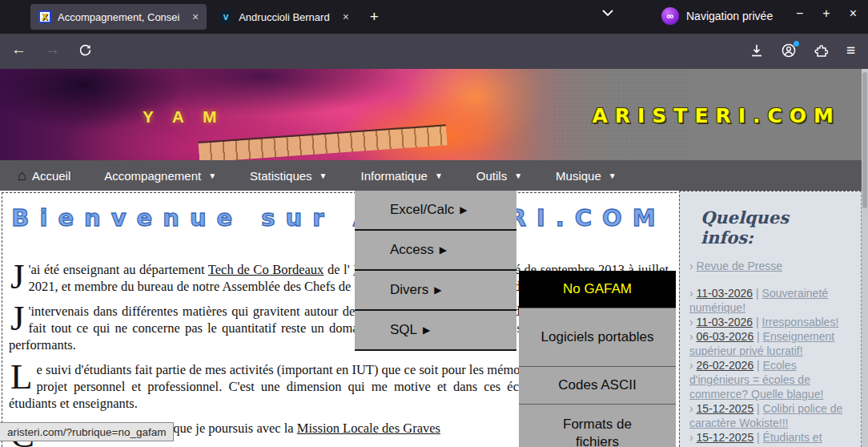  Describe the element at coordinates (322, 143) in the screenshot. I see `keyboard-image-part` at that location.